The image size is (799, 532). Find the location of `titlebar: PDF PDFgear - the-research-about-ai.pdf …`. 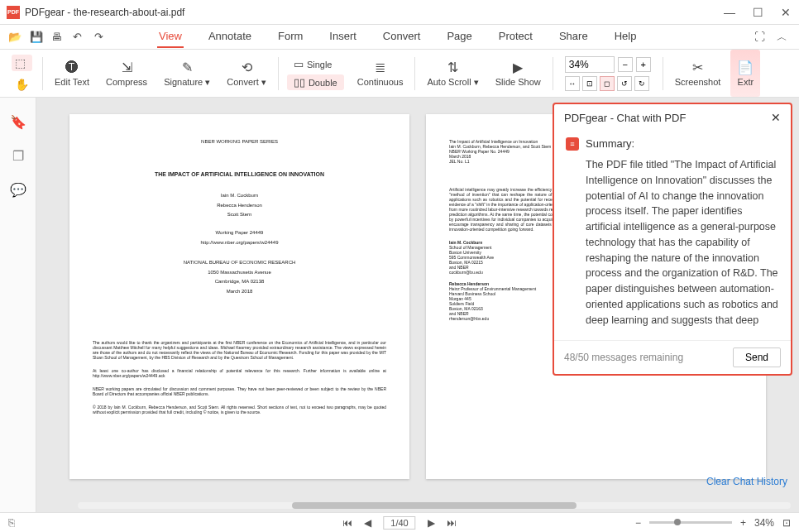

titlebar: PDF PDFgear - the-research-about-ai.pdf … is located at coordinates (400, 12).